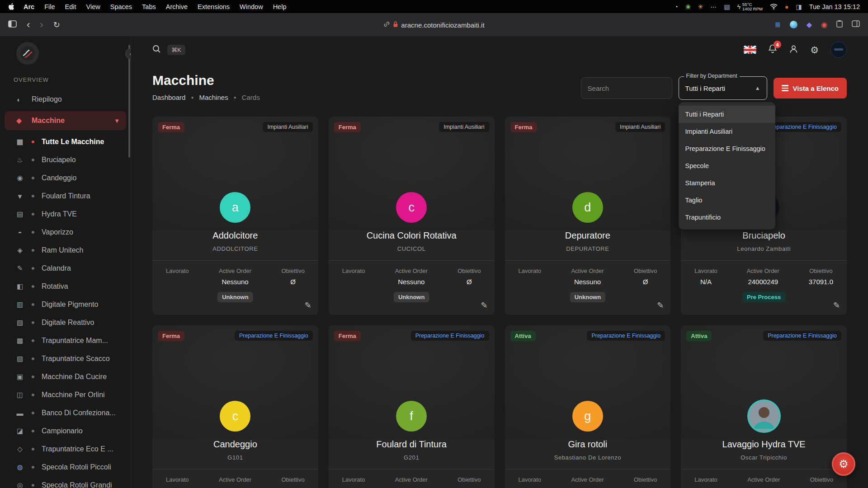 This screenshot has width=868, height=488. Describe the element at coordinates (411, 216) in the screenshot. I see `machine-card-cucina-colori: Ferma Impianti Ausiliari c Cucina Colori…` at that location.